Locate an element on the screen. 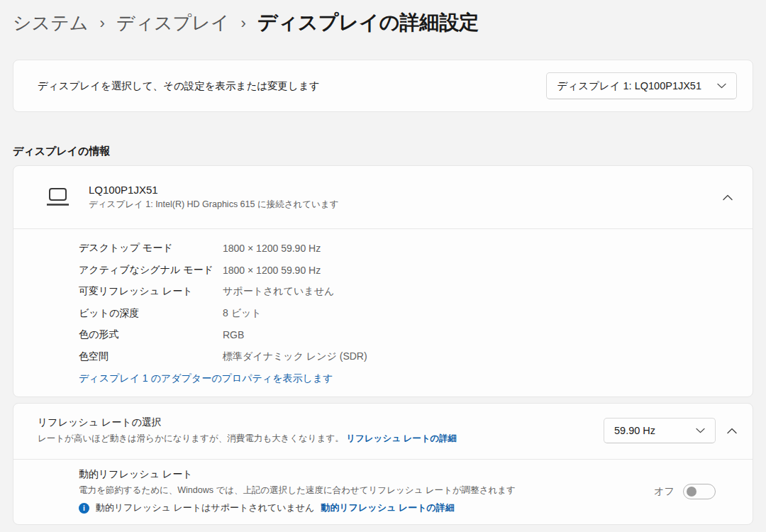  spec-row-variable-refresh-rate: 可変リフレッシュ レート サポートされていません is located at coordinates (405, 292).